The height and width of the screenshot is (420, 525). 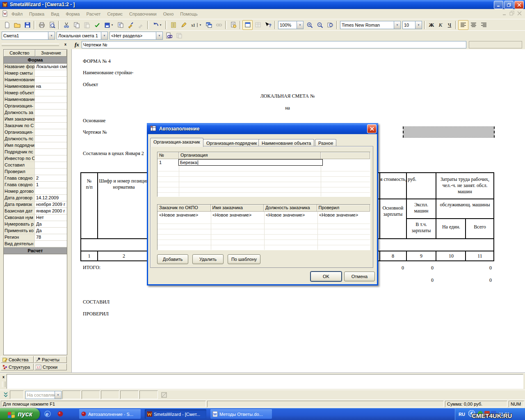 What do you see at coordinates (17, 14) in the screenshot?
I see `menu-item: Файл` at bounding box center [17, 14].